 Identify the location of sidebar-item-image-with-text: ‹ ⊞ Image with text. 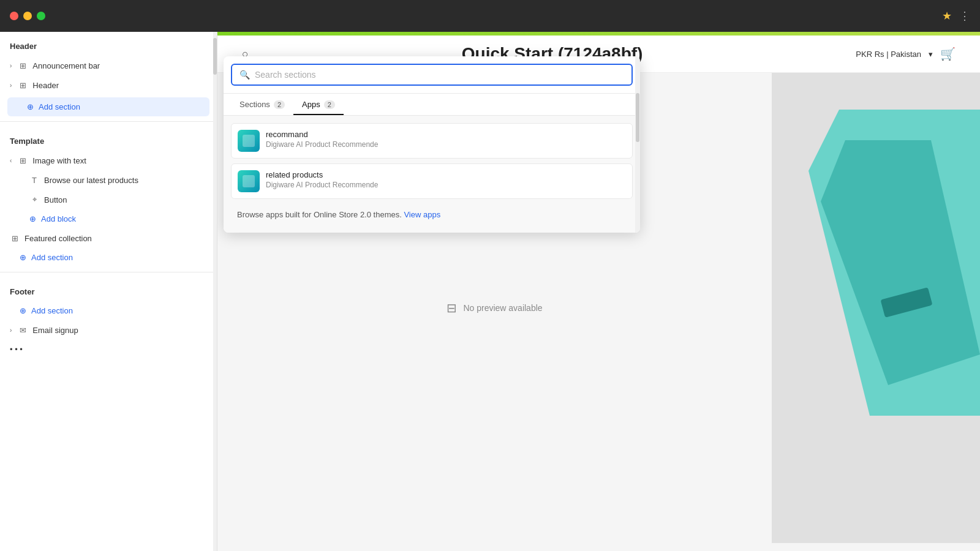
(108, 160).